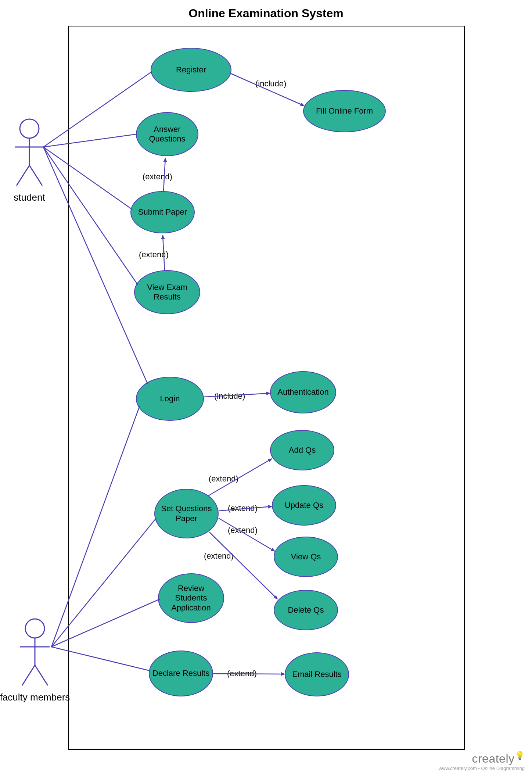  I want to click on actor-faculty-label: faculty members, so click(36, 698).